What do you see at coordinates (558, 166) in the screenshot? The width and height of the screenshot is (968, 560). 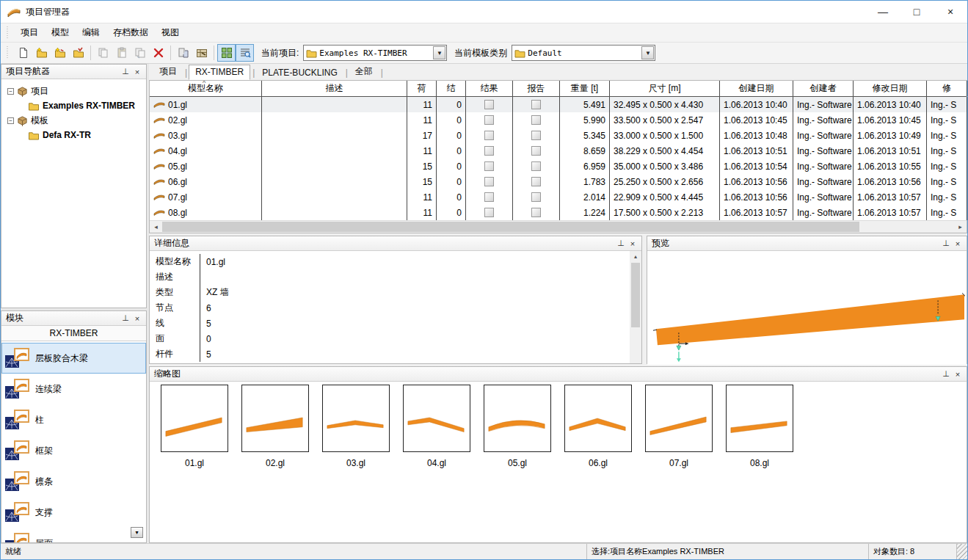 I see `table-row: 05.gl1506.95935.000 x 0.500 x 3.4861.06.…` at bounding box center [558, 166].